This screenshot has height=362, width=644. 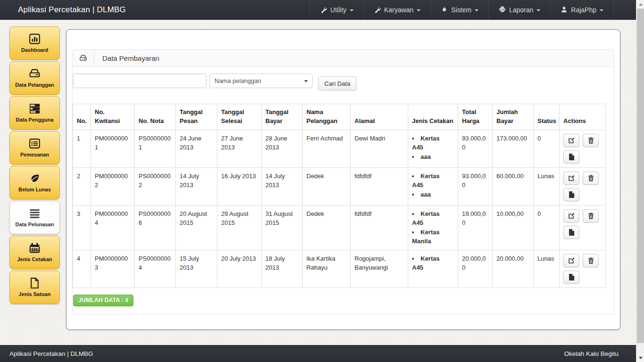 What do you see at coordinates (433, 228) in the screenshot?
I see `jenis-cetakan-list: Kertas A45Kertas Manila` at bounding box center [433, 228].